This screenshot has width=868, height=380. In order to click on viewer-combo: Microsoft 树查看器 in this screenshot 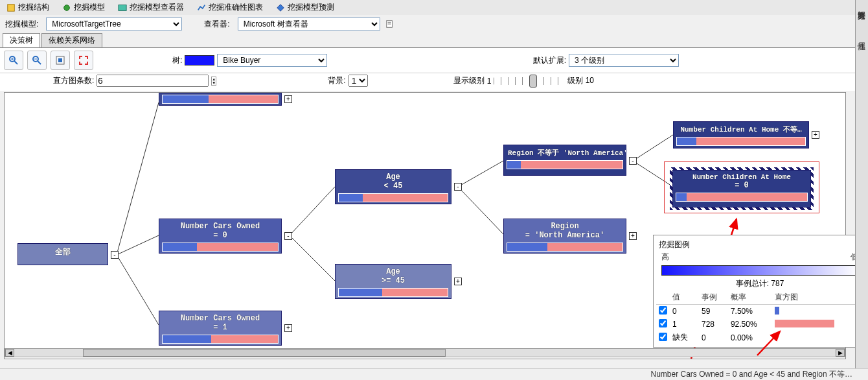, I will do `click(309, 24)`.